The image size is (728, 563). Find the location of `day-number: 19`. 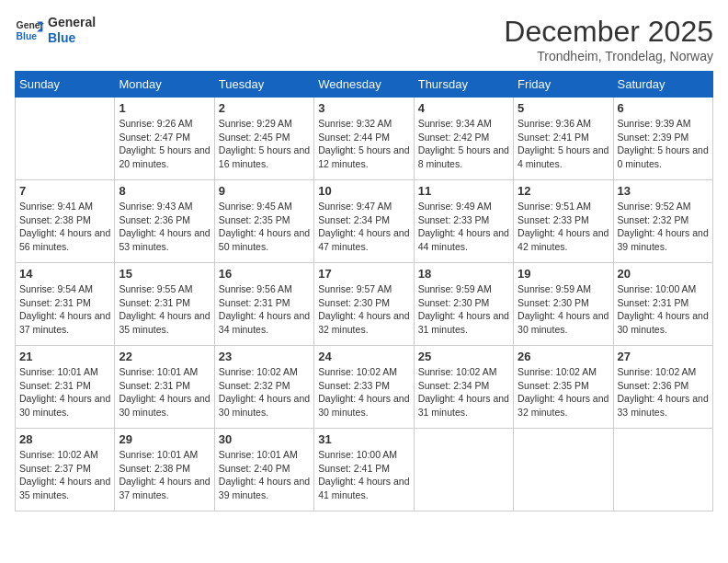

day-number: 19 is located at coordinates (563, 274).